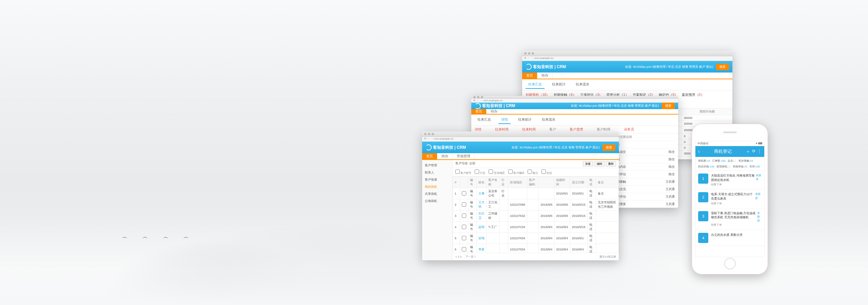  What do you see at coordinates (608, 257) in the screenshot?
I see `page-total: 显示13条记录` at bounding box center [608, 257].